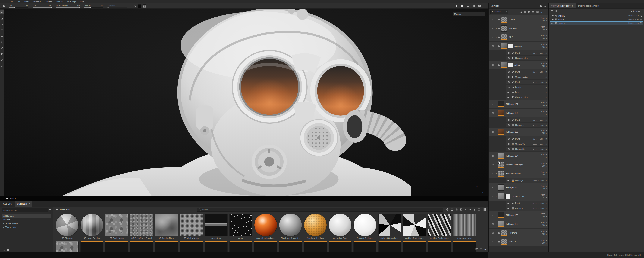 This screenshot has height=258, width=644. I want to click on add-paint-layer-icon, so click(521, 12).